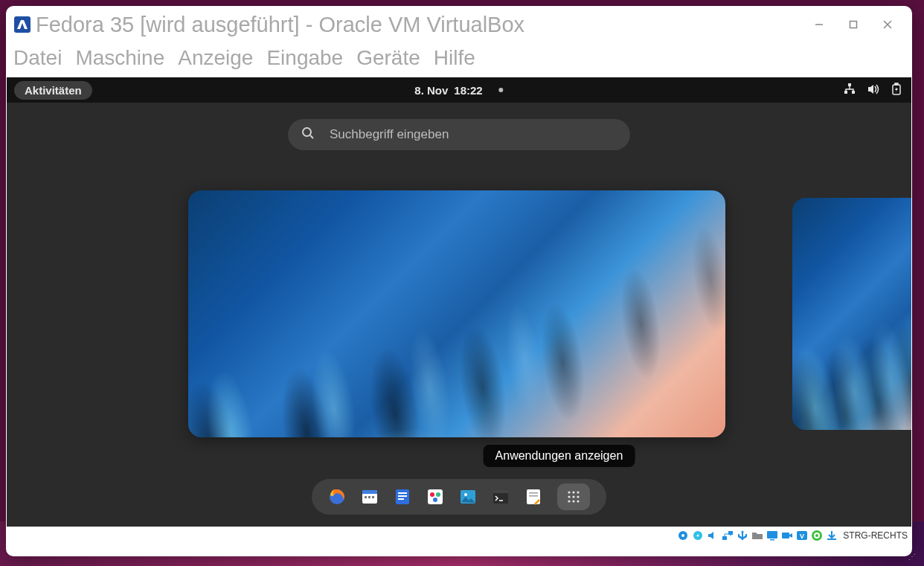  What do you see at coordinates (305, 58) in the screenshot?
I see `menu-eingabe: Eingabe` at bounding box center [305, 58].